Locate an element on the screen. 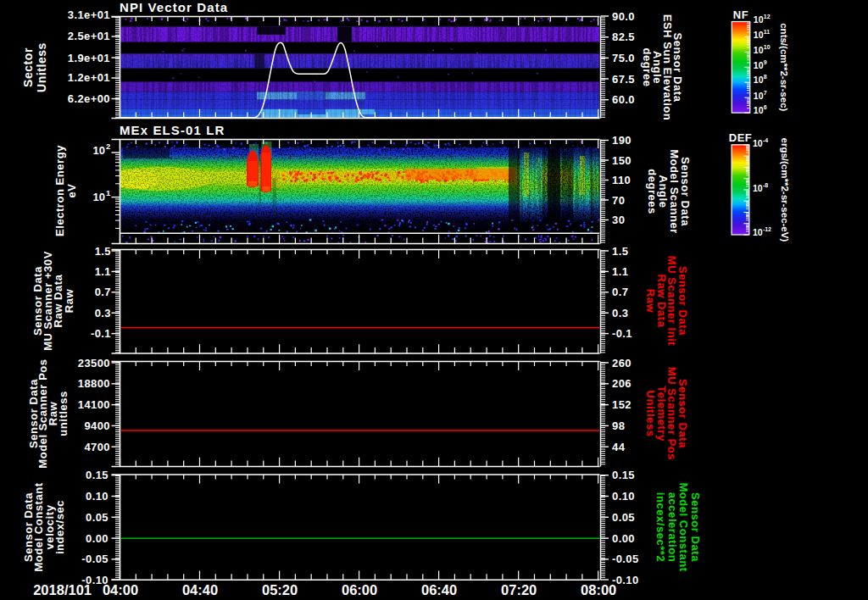 Image resolution: width=868 pixels, height=600 pixels. svg-text: 44 is located at coordinates (619, 447).